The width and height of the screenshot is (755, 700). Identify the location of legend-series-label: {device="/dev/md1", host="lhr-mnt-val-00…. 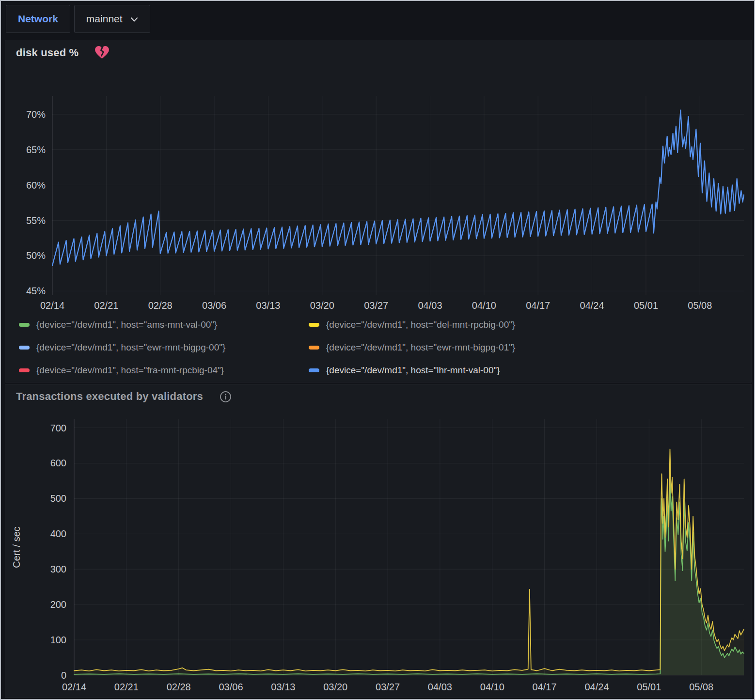
(413, 370).